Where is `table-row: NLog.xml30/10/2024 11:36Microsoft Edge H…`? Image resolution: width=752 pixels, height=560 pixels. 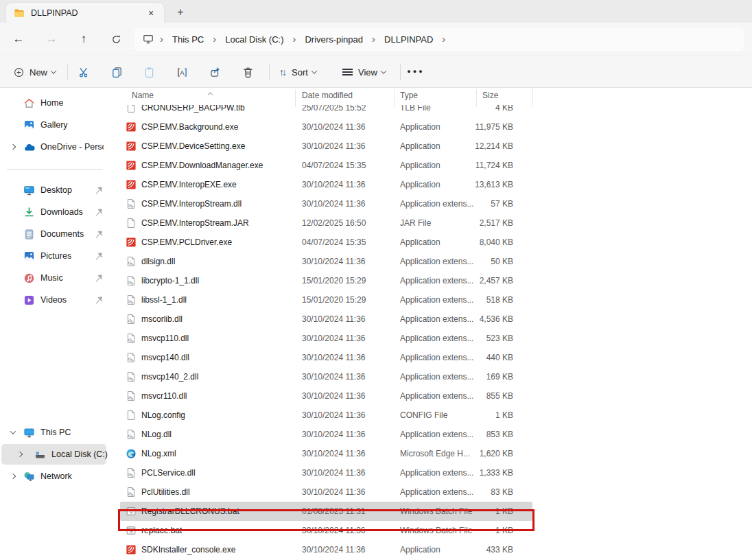 table-row: NLog.xml30/10/2024 11:36Microsoft Edge H… is located at coordinates (327, 454).